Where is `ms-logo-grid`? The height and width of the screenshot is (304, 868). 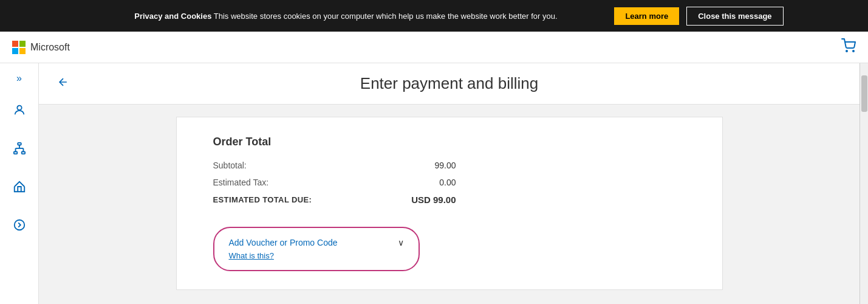
ms-logo-grid is located at coordinates (19, 47).